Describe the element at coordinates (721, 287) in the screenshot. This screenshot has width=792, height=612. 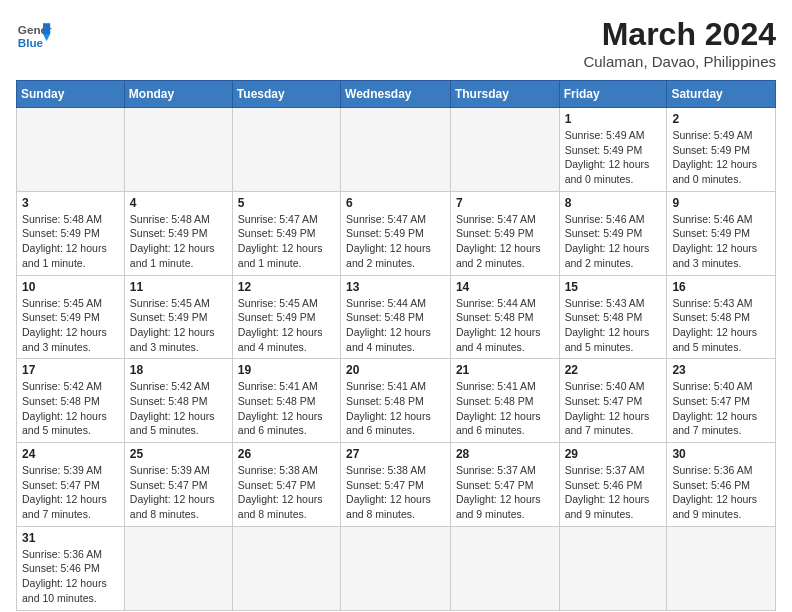
I see `day-number: 16` at that location.